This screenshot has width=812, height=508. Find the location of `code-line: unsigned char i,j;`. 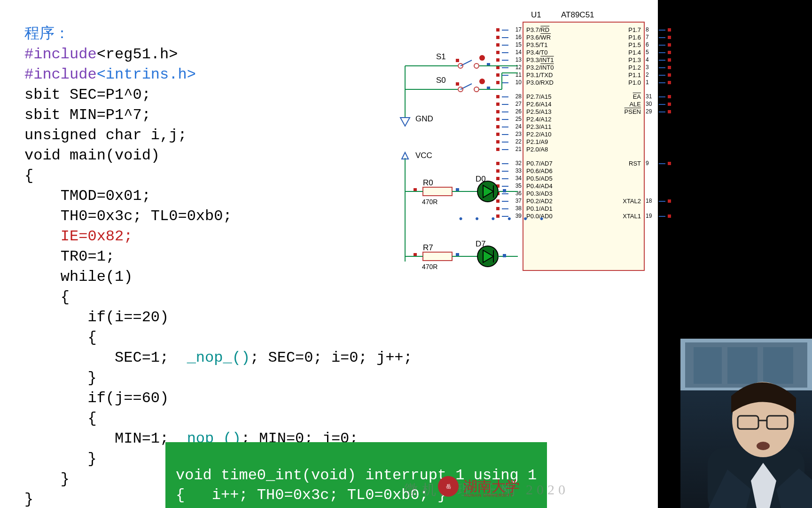

code-line: unsigned char i,j; is located at coordinates (106, 135).